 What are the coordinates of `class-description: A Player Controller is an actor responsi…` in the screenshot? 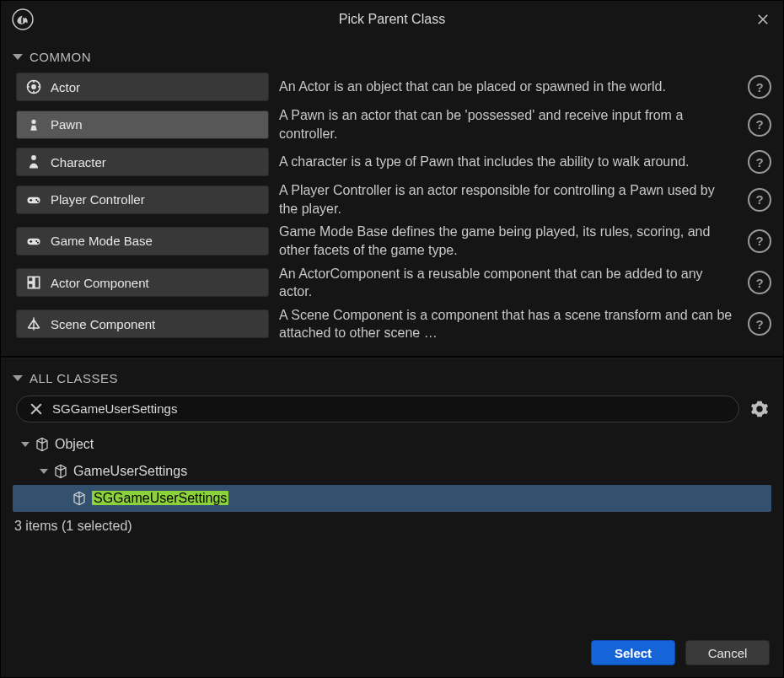 It's located at (508, 199).